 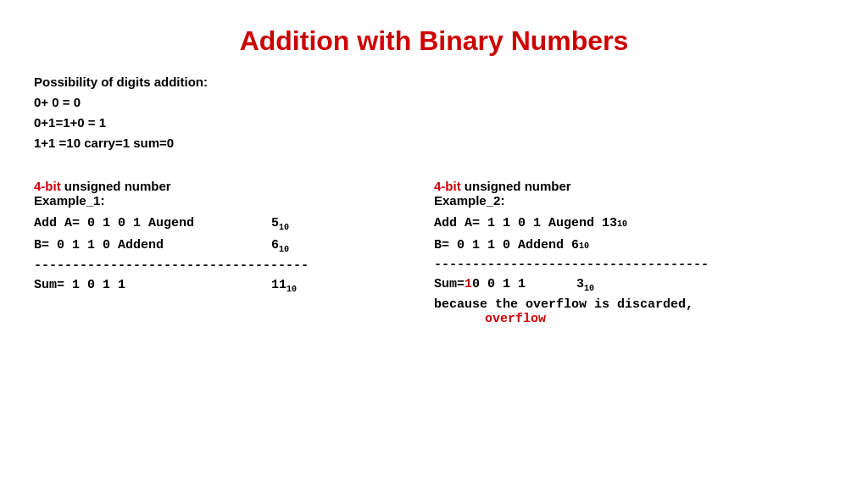 What do you see at coordinates (434, 143) in the screenshot?
I see `rule3: 1+1 =10 carry=1 sum=0` at bounding box center [434, 143].